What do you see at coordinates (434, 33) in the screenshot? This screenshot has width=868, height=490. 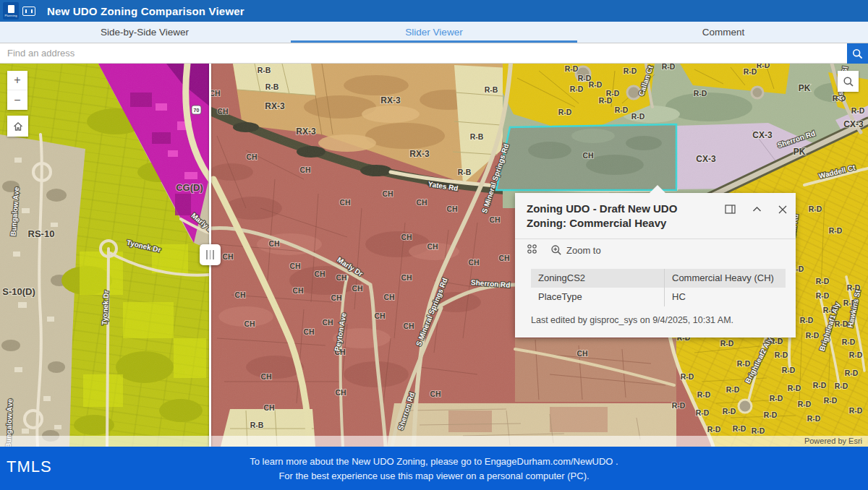 I see `tab-bar: Side-by-Side Viewer Slider Viewer Commen…` at bounding box center [434, 33].